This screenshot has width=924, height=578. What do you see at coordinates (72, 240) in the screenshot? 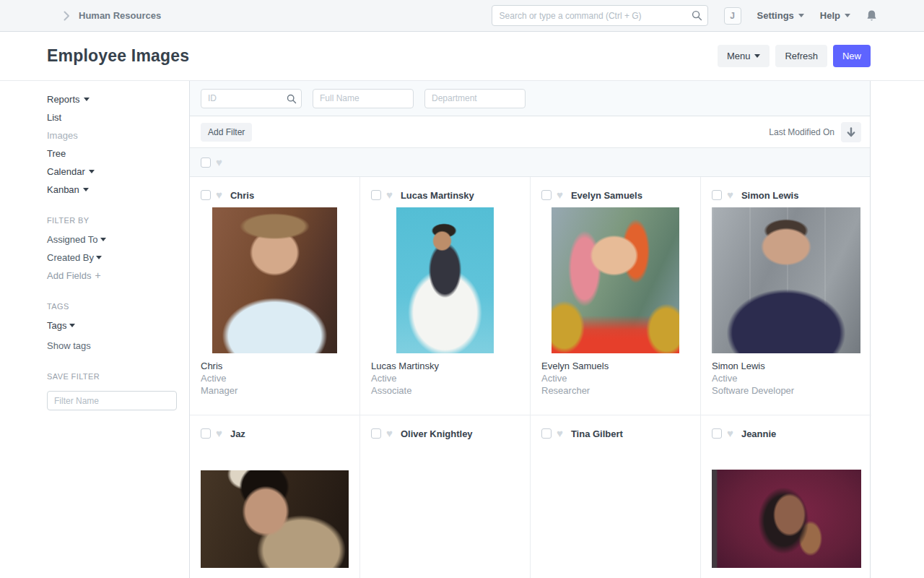
I see `assigned-to-label: Assigned To` at bounding box center [72, 240].